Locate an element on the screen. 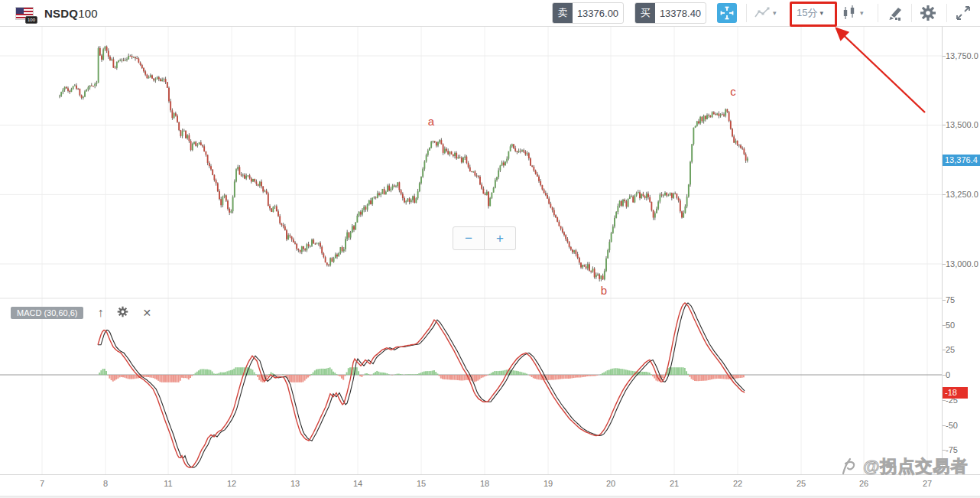 The image size is (980, 498). macd-axis-label: -75 is located at coordinates (952, 450).